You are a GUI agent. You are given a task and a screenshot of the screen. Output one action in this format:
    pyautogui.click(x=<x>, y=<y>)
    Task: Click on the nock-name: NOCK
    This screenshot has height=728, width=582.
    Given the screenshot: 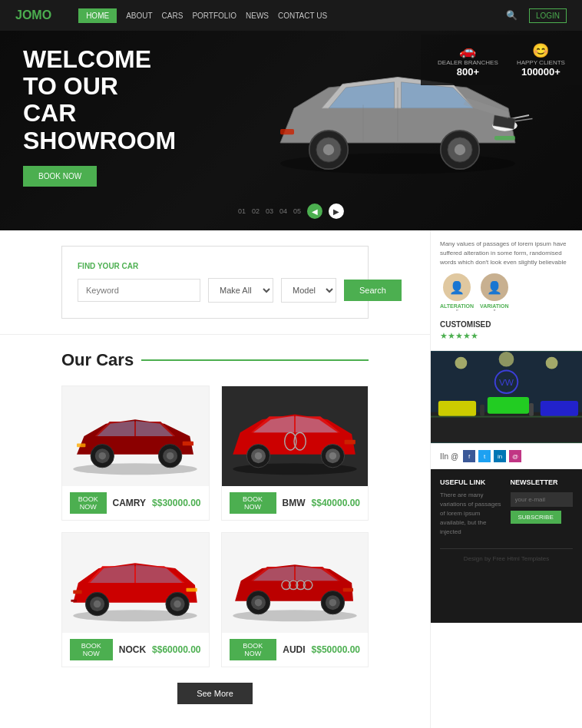 What is the action you would take?
    pyautogui.click(x=132, y=650)
    